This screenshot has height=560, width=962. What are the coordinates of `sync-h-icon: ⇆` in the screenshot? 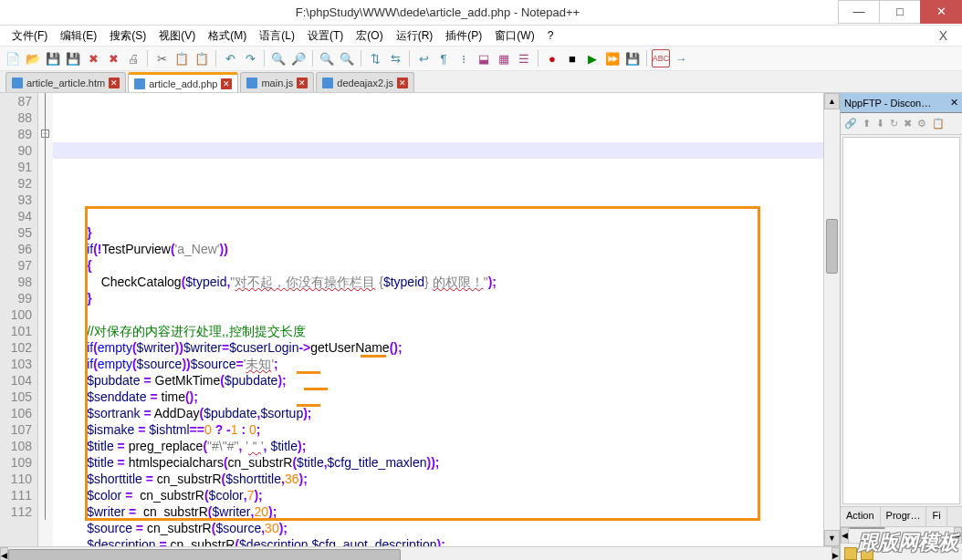 It's located at (395, 58).